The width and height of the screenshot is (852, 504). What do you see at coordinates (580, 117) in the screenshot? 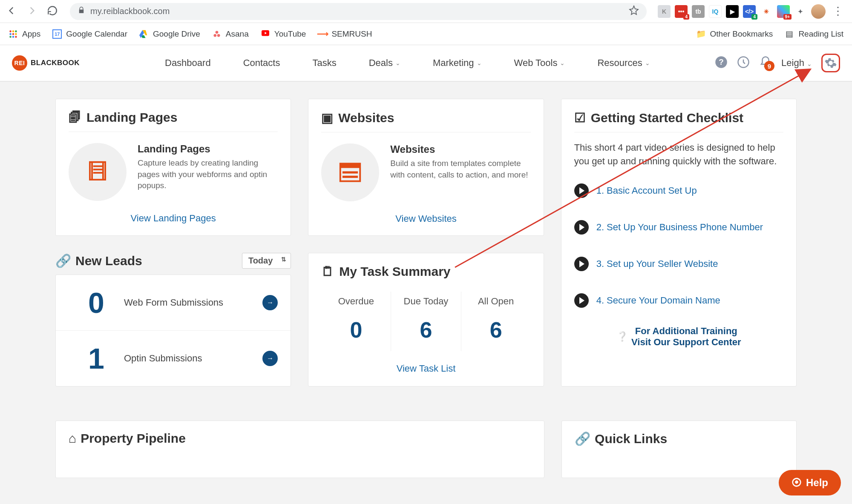
I see `check-icon: ☑` at bounding box center [580, 117].